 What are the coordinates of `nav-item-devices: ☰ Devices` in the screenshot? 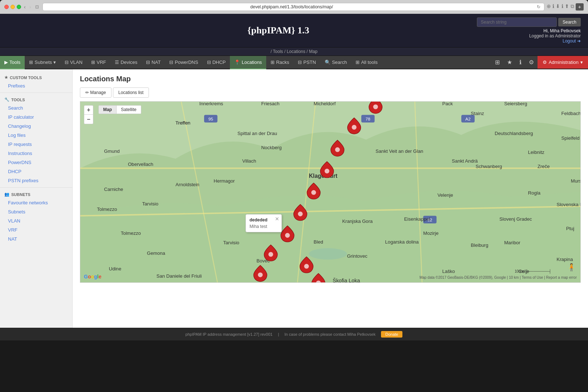 It's located at (126, 62).